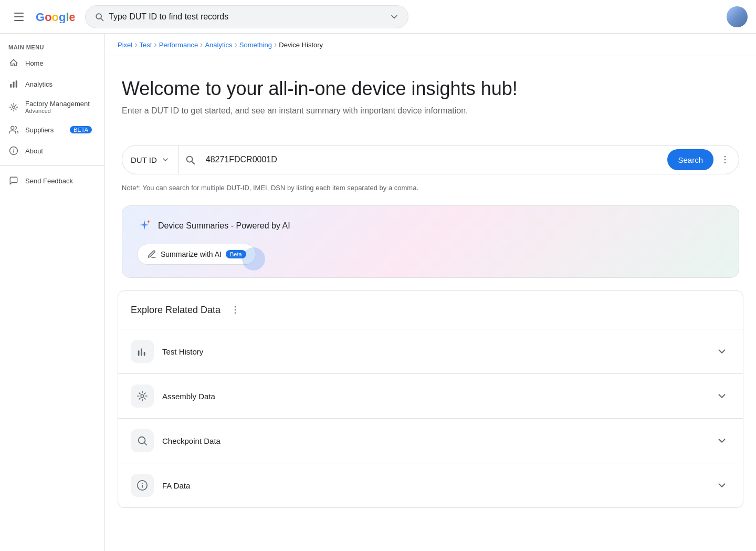 The height and width of the screenshot is (551, 756). What do you see at coordinates (737, 17) in the screenshot?
I see `avatar` at bounding box center [737, 17].